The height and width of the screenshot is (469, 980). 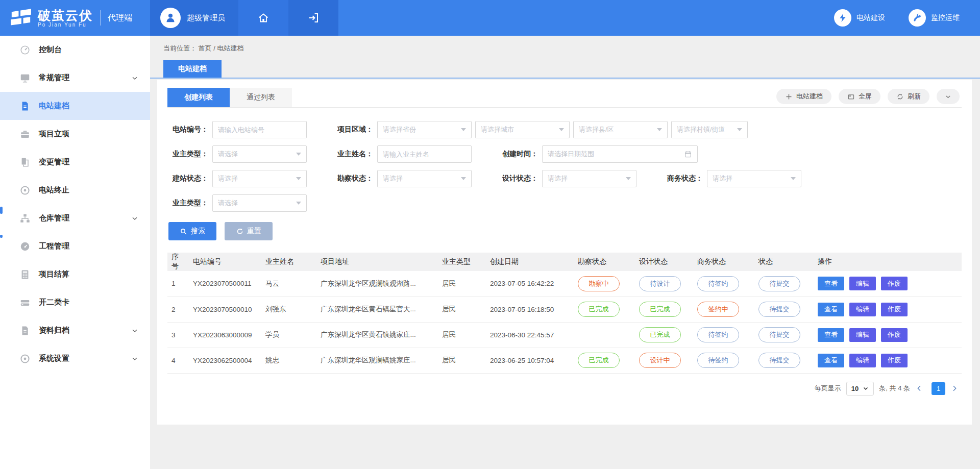 I want to click on cell-address: 广东深圳龙华区黄石镇星官大..., so click(x=377, y=309).